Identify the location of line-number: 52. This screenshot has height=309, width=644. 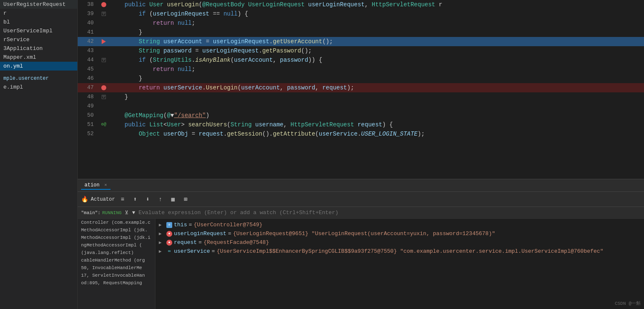
(88, 134).